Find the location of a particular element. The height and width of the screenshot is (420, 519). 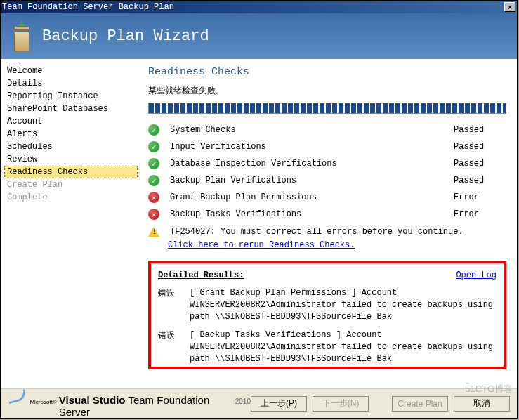

sidebar-item-complete: Complete is located at coordinates (71, 197).